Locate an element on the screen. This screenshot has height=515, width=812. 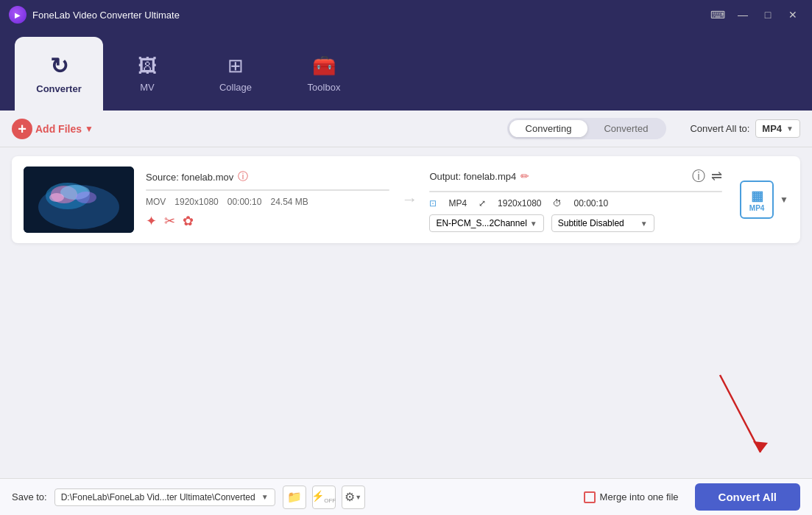
keyboard-btn: ⌨ is located at coordinates (718, 15).